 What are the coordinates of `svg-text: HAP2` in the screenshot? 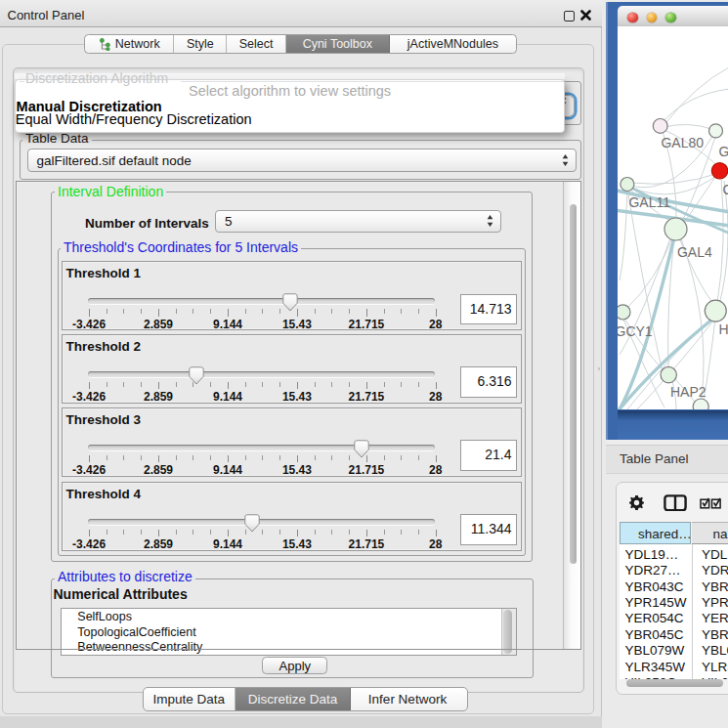 It's located at (688, 393).